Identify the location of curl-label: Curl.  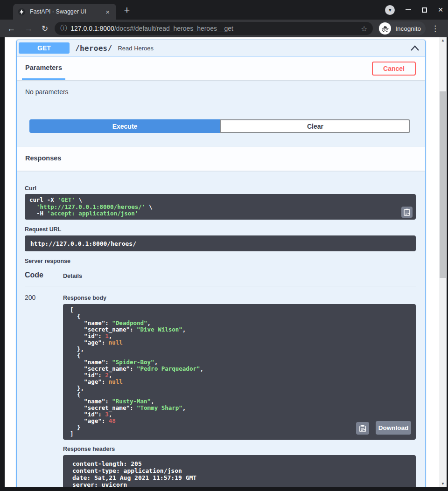
(220, 188).